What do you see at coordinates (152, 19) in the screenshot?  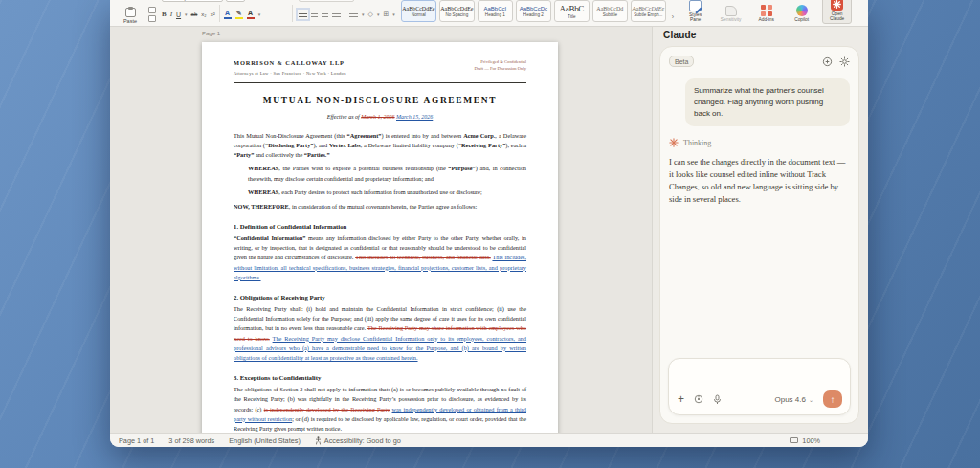 I see `format-painter-icon` at bounding box center [152, 19].